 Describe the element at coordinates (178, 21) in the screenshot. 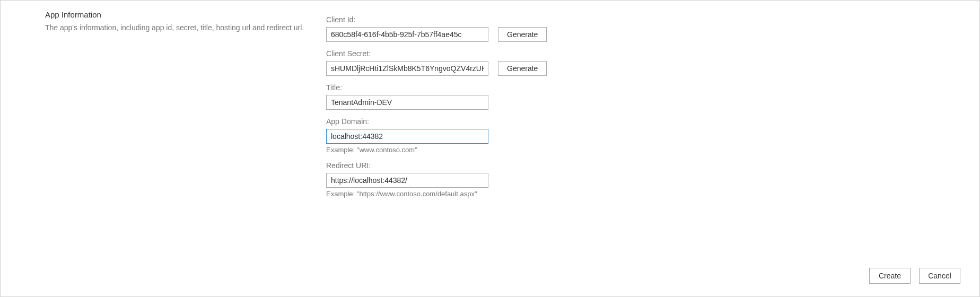

I see `section-header: App Information The app's information, i…` at that location.